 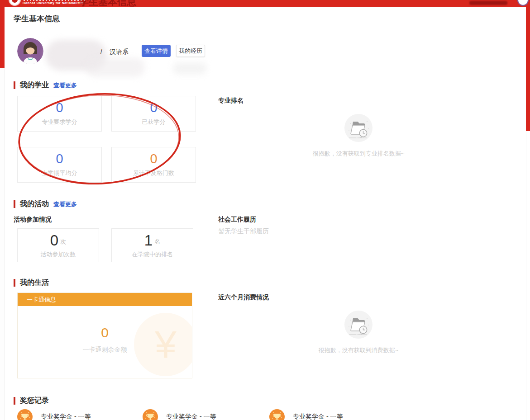 I want to click on department-name: 汉语系, so click(x=119, y=52).